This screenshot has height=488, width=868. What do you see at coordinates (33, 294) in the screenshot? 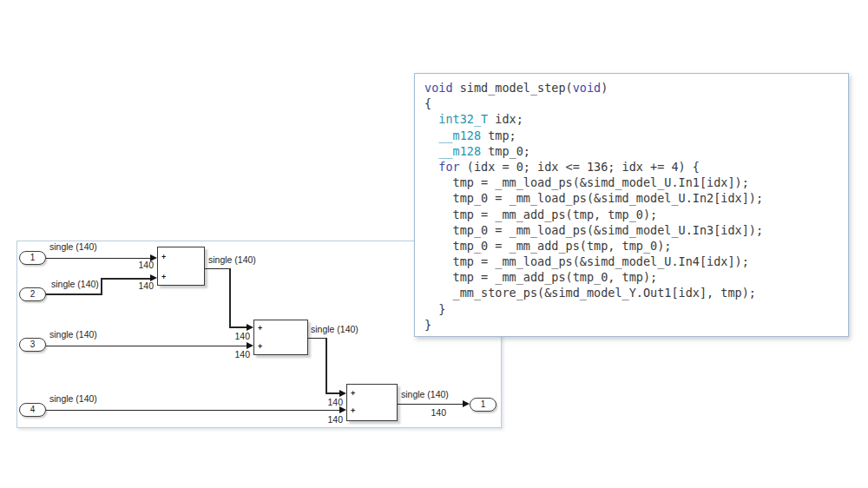
I see `inport-2: 2` at bounding box center [33, 294].